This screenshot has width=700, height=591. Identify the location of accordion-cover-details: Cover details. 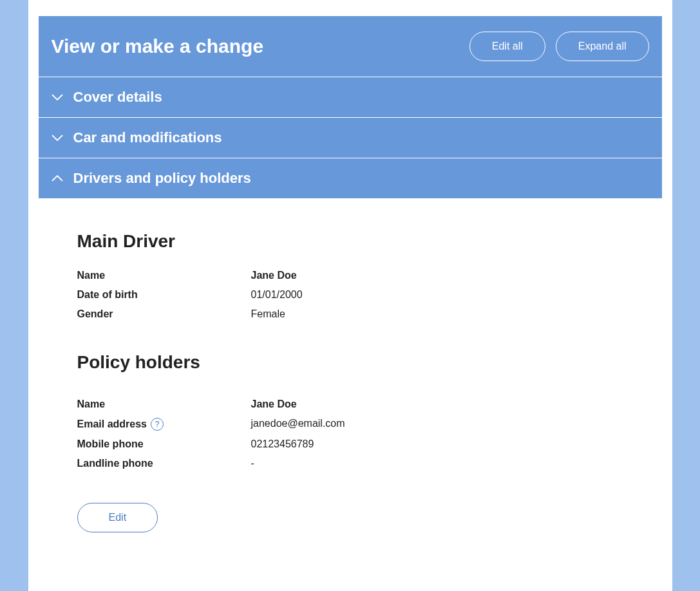
(350, 97).